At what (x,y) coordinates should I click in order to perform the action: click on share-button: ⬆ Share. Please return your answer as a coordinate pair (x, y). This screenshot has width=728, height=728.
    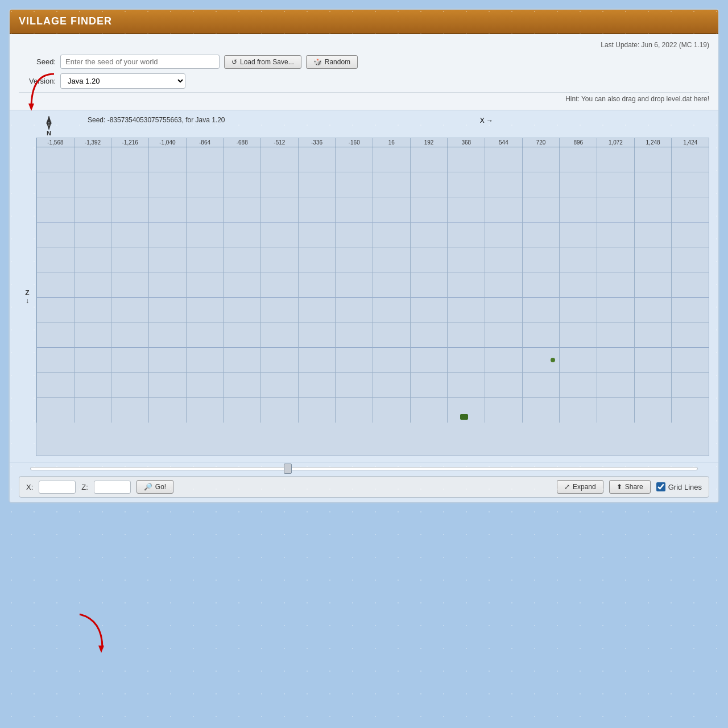
    Looking at the image, I should click on (630, 487).